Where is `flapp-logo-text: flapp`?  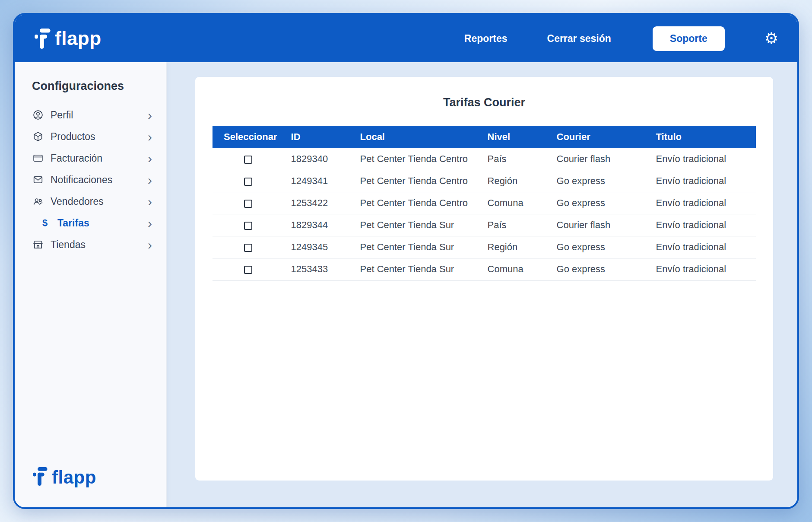
flapp-logo-text: flapp is located at coordinates (78, 38).